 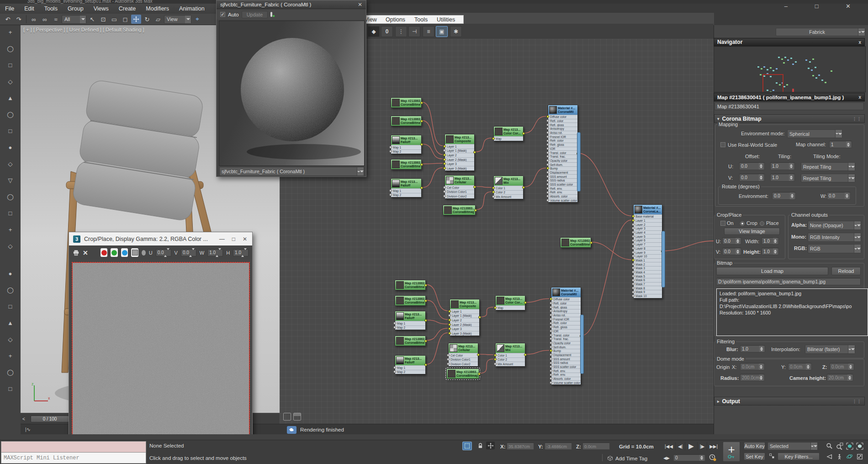 What do you see at coordinates (842, 367) in the screenshot?
I see `dome-z-field: 0.0cm` at bounding box center [842, 367].